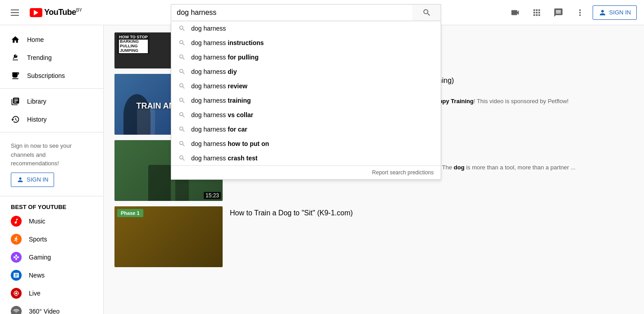 This screenshot has width=644, height=314. I want to click on sidebar-item-music-label: Music, so click(37, 221).